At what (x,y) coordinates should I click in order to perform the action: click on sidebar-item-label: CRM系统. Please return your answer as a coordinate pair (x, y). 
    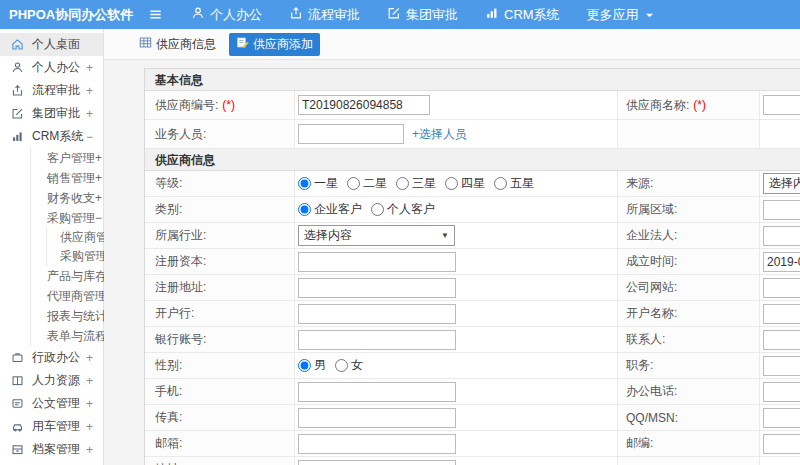
    Looking at the image, I should click on (59, 136).